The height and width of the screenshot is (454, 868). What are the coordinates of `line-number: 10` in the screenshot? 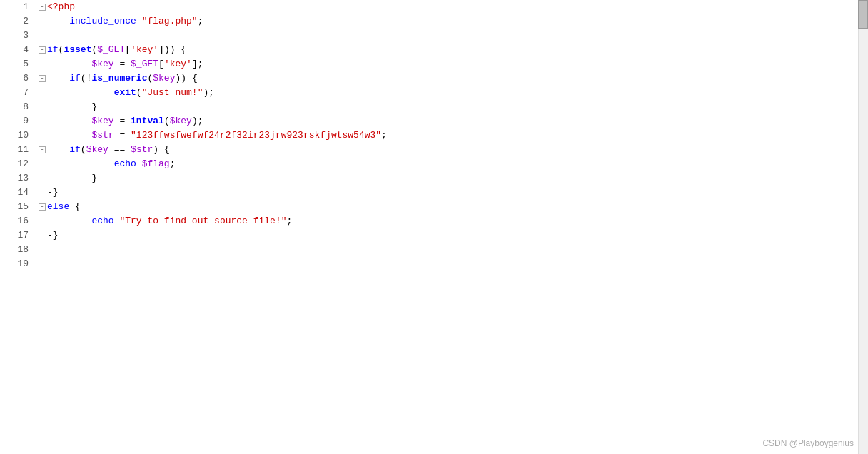 It's located at (17, 136).